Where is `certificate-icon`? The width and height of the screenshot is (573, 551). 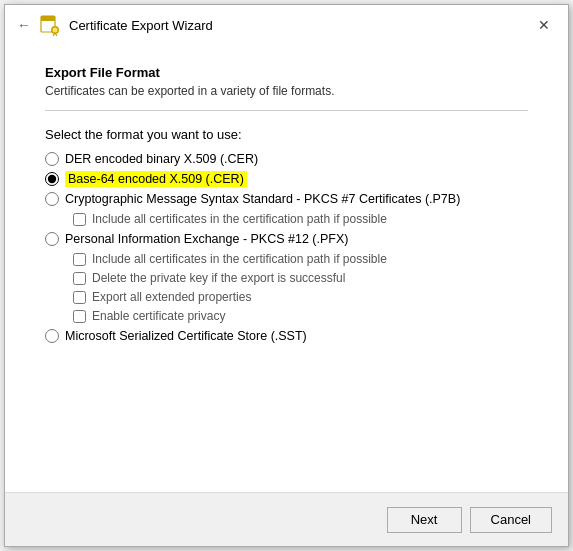 certificate-icon is located at coordinates (50, 25).